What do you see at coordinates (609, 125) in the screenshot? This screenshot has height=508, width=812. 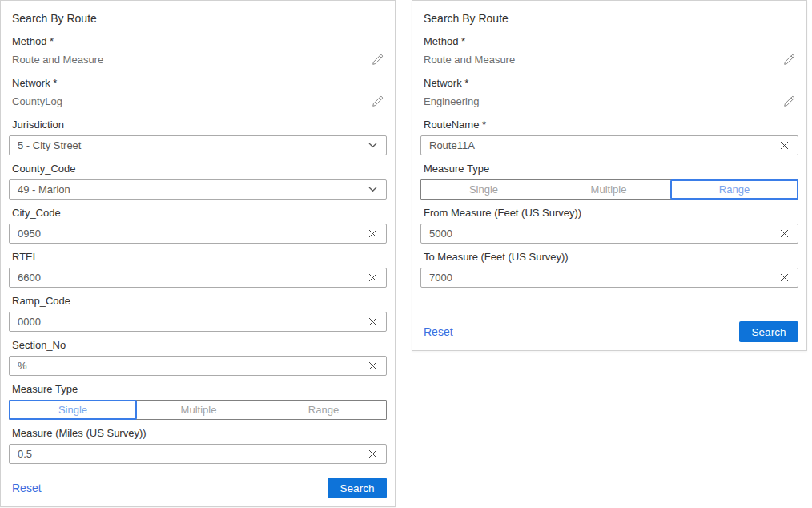 I see `route-name-label: RouteName *` at bounding box center [609, 125].